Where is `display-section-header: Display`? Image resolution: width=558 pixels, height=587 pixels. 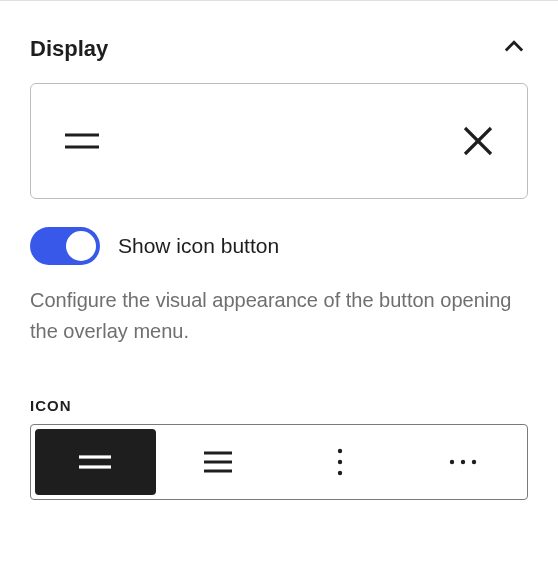 display-section-header: Display is located at coordinates (279, 52).